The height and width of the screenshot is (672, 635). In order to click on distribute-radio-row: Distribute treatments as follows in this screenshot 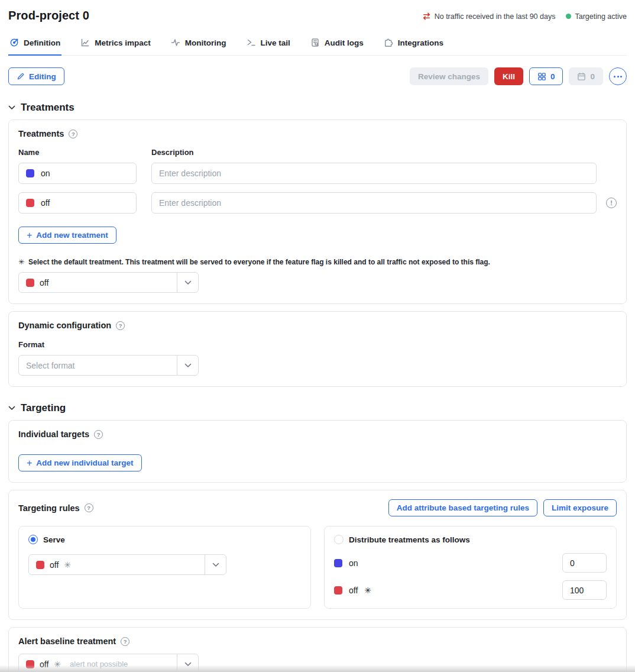, I will do `click(471, 539)`.